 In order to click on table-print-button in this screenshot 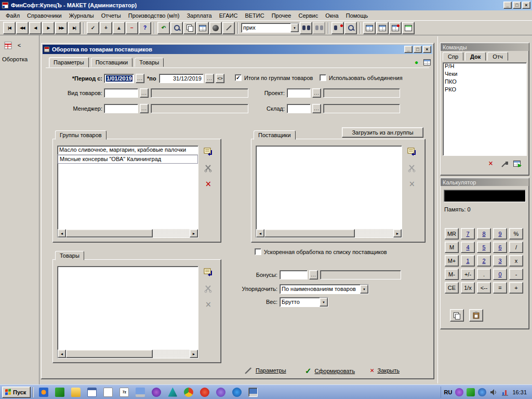, I will do `click(382, 28)`.